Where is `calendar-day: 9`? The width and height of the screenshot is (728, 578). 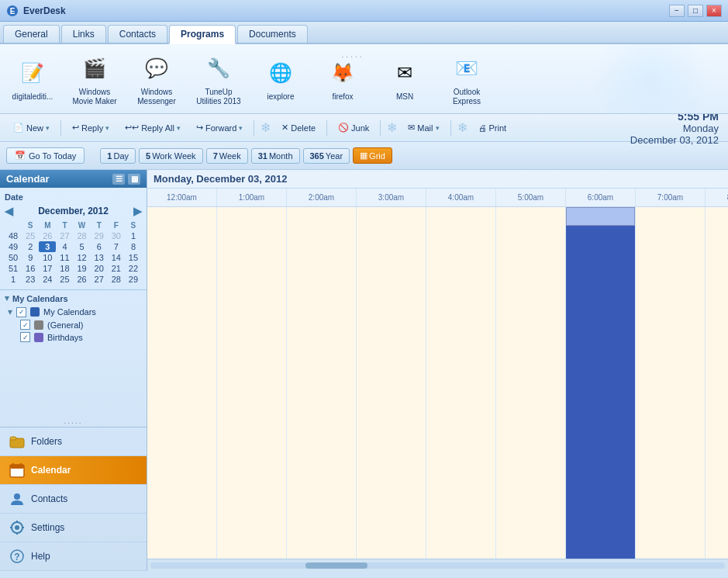 calendar-day: 9 is located at coordinates (30, 258).